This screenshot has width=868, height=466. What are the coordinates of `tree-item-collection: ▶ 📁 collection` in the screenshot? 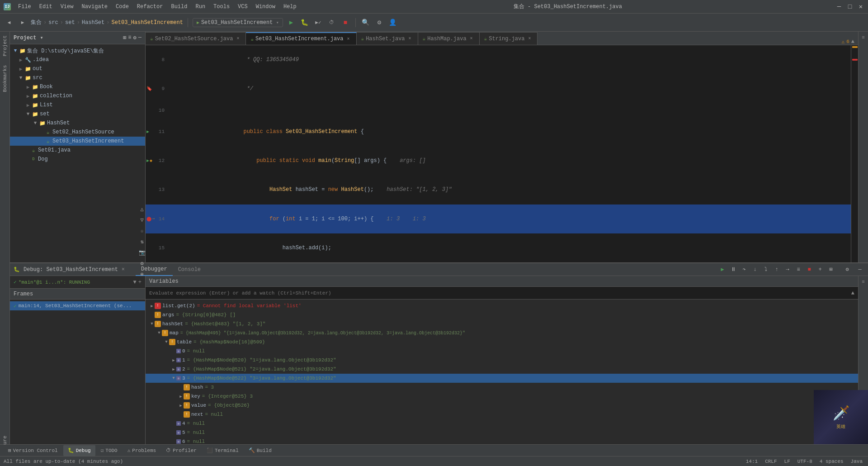 It's located at (78, 96).